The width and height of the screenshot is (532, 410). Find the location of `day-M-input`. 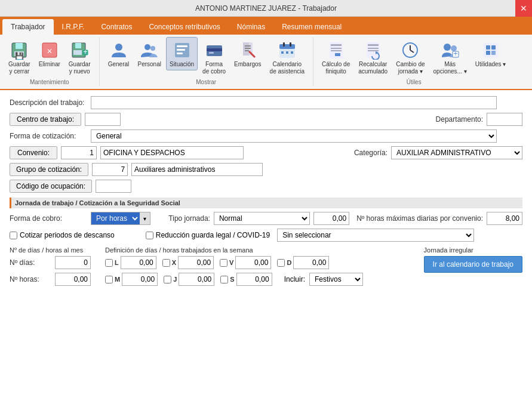

day-M-input is located at coordinates (140, 279).